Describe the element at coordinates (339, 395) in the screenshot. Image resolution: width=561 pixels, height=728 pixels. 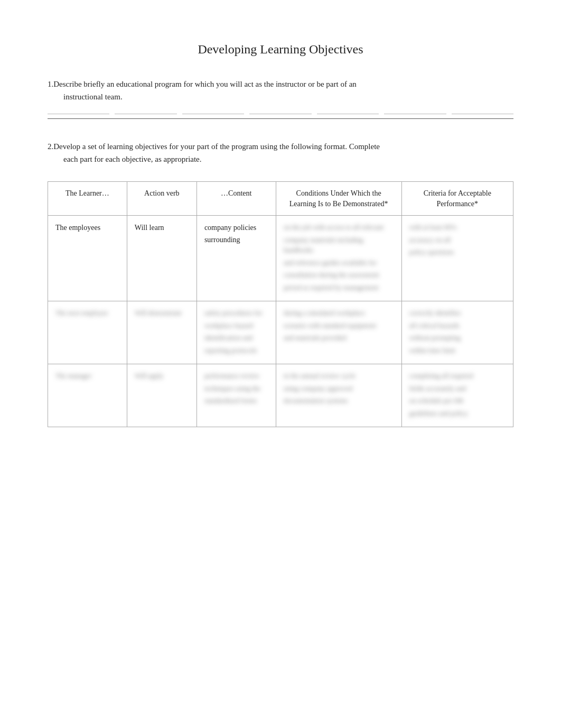
I see `row3-col4: in the annual review cycle using company…` at that location.